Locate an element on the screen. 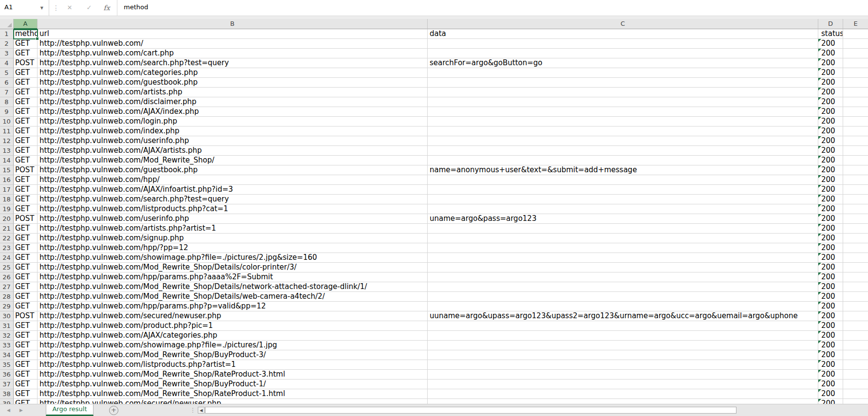 This screenshot has width=868, height=416. row-number: 26 is located at coordinates (7, 277).